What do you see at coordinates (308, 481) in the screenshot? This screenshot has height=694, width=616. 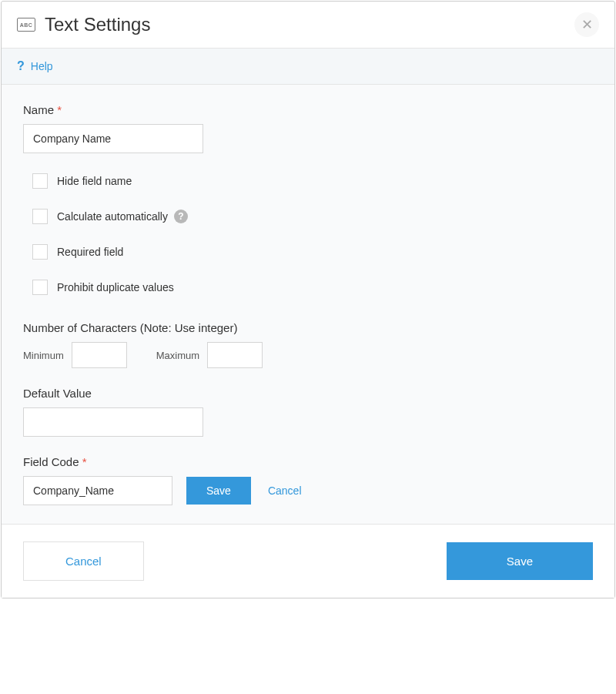 I see `field-code-group: Field Code * Save Cancel` at bounding box center [308, 481].